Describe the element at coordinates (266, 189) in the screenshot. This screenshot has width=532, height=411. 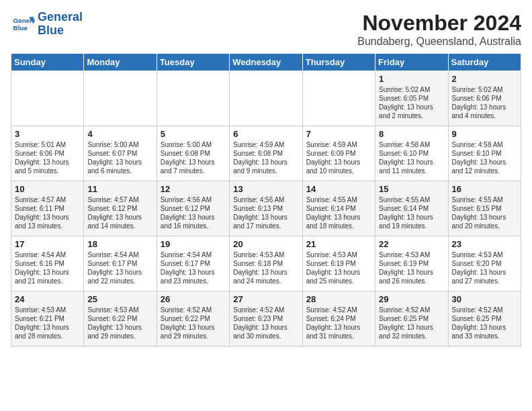
I see `day-number: 13` at that location.